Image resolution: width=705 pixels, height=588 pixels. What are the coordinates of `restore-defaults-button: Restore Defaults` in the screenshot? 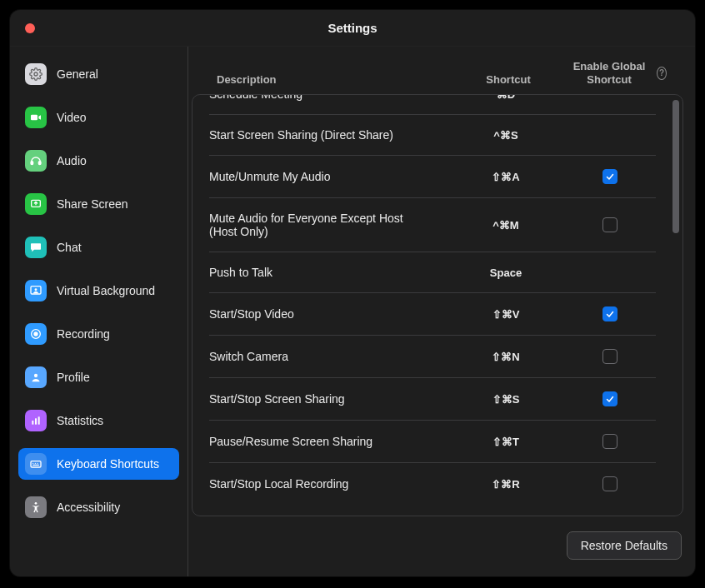 It's located at (624, 546).